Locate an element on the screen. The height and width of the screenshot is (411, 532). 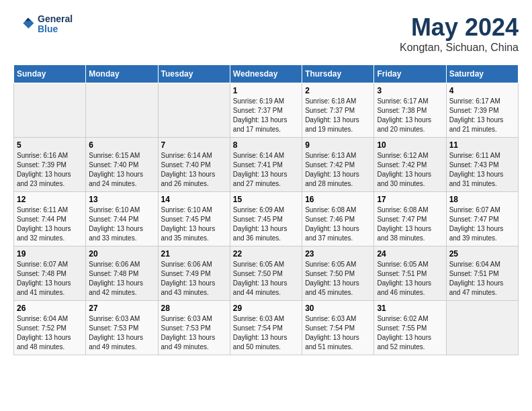
calendar-cell: 17Sunrise: 6:08 AM Sunset: 7:47 PM Dayli… is located at coordinates (410, 219).